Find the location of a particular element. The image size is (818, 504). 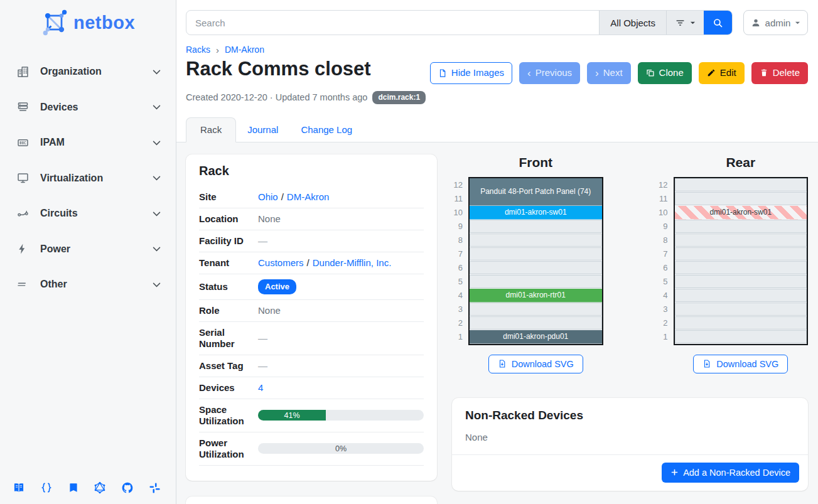

field-row: LocationNone is located at coordinates (311, 220).